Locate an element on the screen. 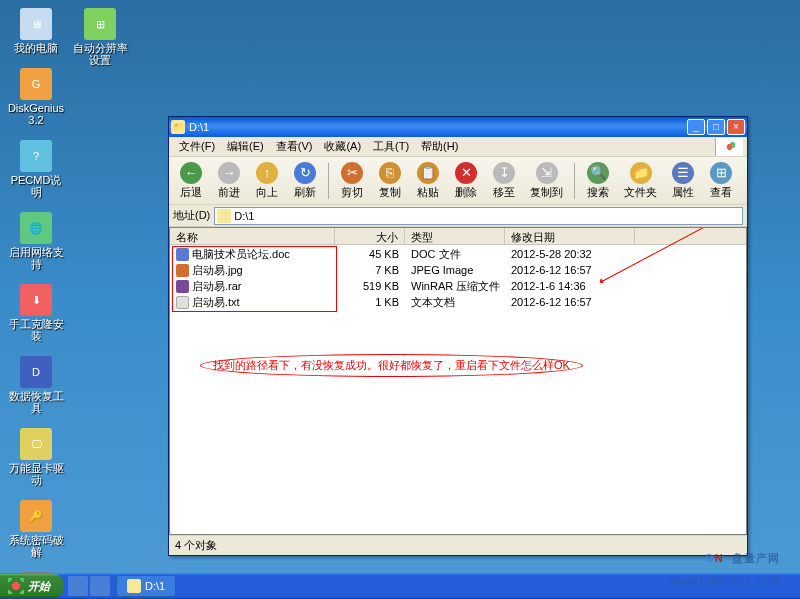  copy-button: ⎘复制 is located at coordinates (390, 181).